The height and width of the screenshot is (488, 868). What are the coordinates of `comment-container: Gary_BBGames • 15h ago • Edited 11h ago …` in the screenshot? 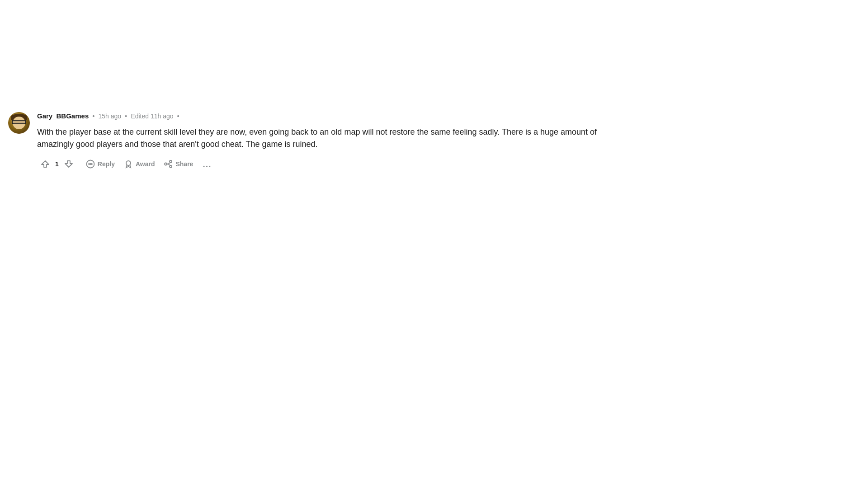 It's located at (325, 142).